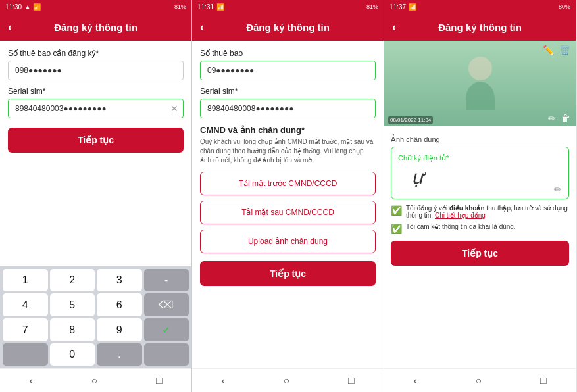 Image resolution: width=577 pixels, height=392 pixels. What do you see at coordinates (397, 7) in the screenshot?
I see `time-3: 11:37` at bounding box center [397, 7].